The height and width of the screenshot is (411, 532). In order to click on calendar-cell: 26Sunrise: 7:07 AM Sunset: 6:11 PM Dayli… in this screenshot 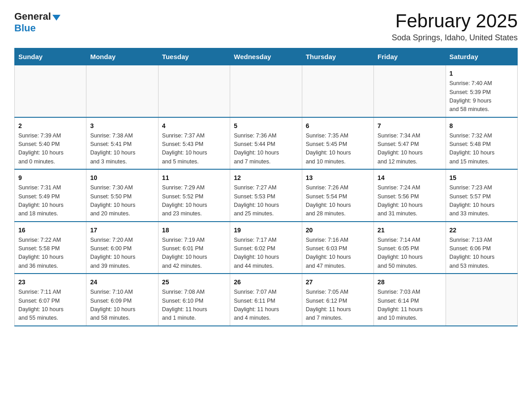, I will do `click(266, 300)`.